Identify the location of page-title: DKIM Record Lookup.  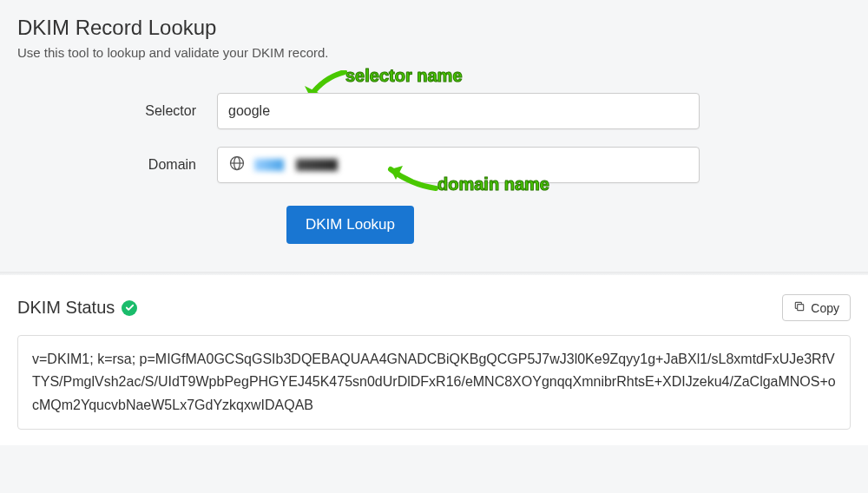
(434, 28).